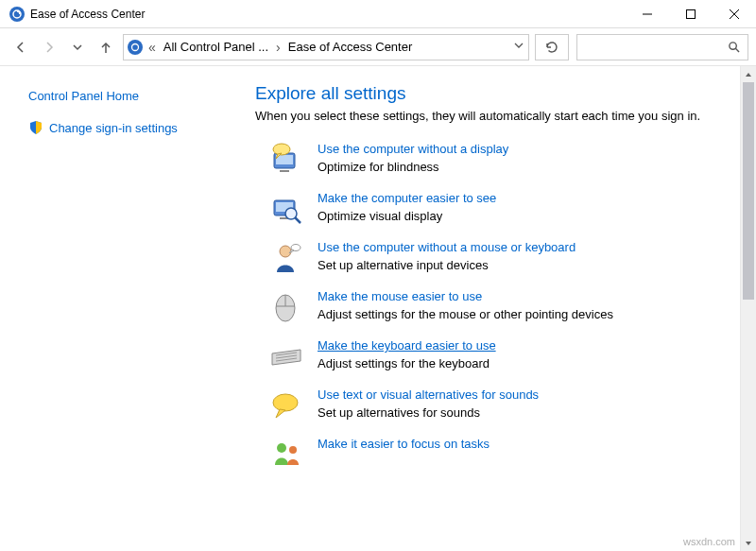 The height and width of the screenshot is (551, 756). What do you see at coordinates (446, 265) in the screenshot?
I see `desc-without-mouse-keyboard: Set up alternative input devices` at bounding box center [446, 265].